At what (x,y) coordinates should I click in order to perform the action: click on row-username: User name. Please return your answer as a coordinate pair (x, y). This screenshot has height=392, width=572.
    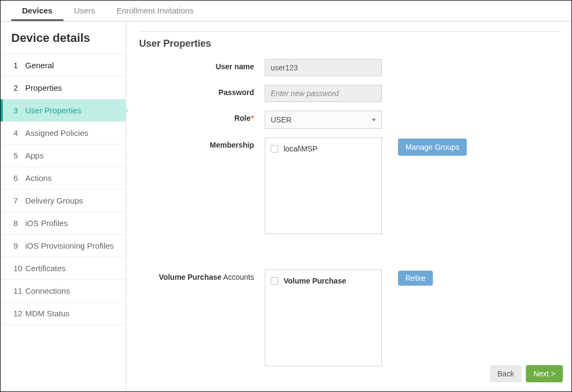
    Looking at the image, I should click on (350, 68).